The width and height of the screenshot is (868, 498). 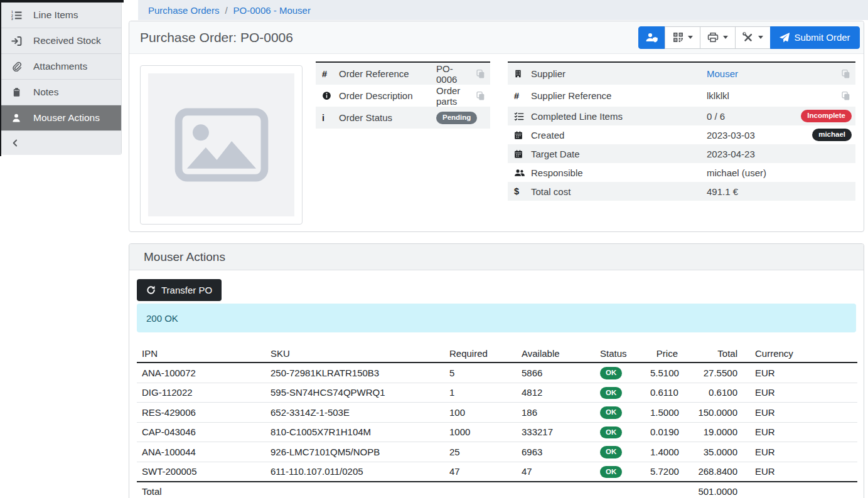 What do you see at coordinates (355, 354) in the screenshot?
I see `col-header-sku: SKU` at bounding box center [355, 354].